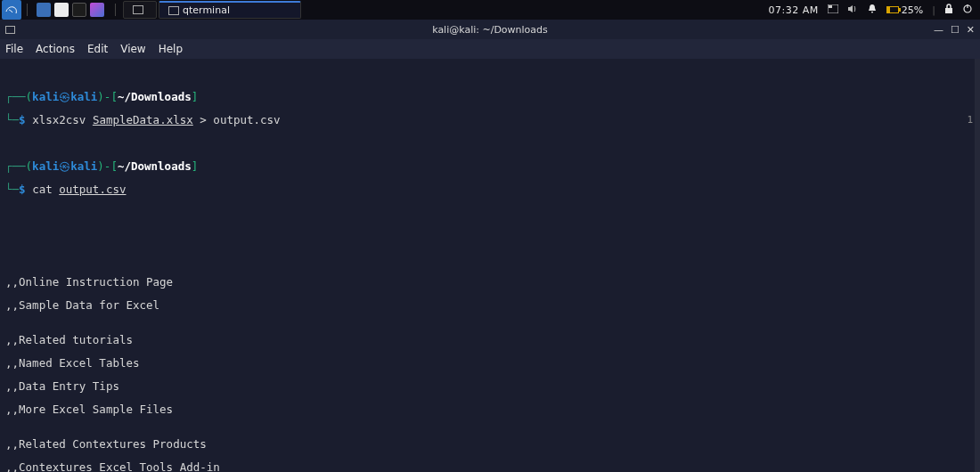  I want to click on clock: 07:32 AM, so click(794, 11).